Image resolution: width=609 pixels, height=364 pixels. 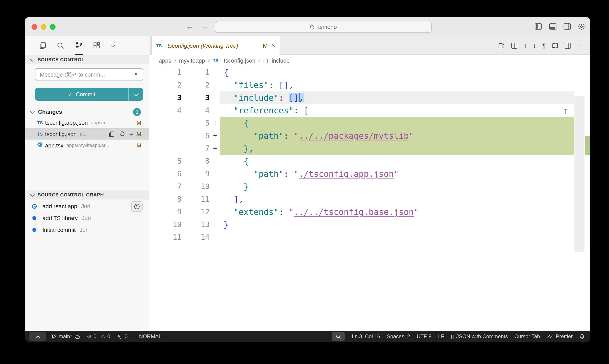 I want to click on more-views-chevron-icon, so click(x=113, y=46).